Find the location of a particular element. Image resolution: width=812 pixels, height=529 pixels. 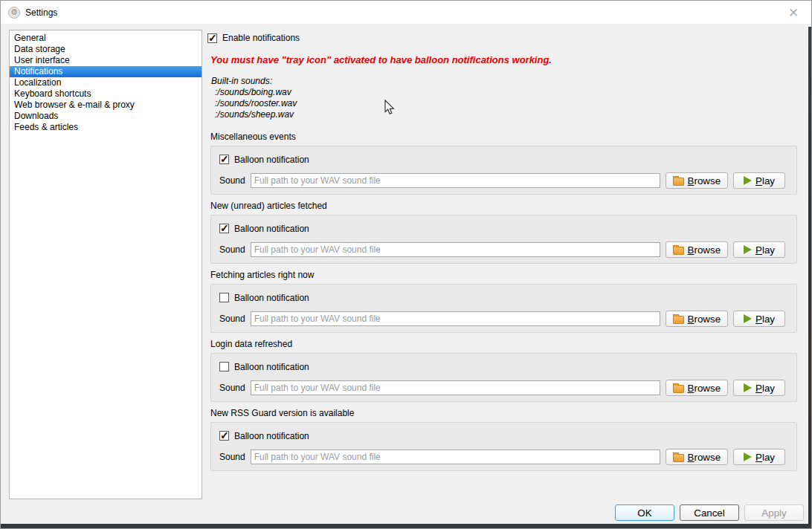

ok-button: OK is located at coordinates (645, 513).